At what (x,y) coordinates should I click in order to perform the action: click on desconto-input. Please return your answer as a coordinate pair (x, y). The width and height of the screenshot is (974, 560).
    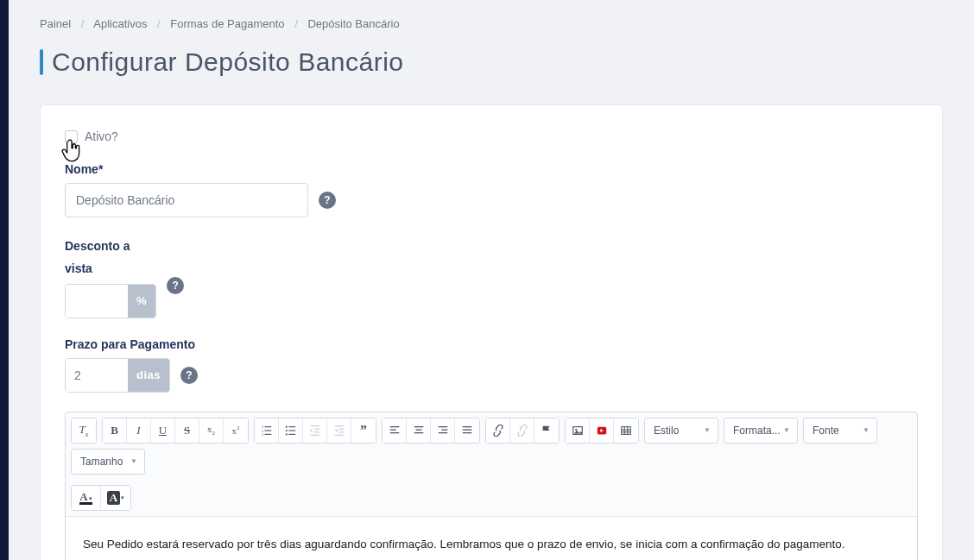
    Looking at the image, I should click on (97, 301).